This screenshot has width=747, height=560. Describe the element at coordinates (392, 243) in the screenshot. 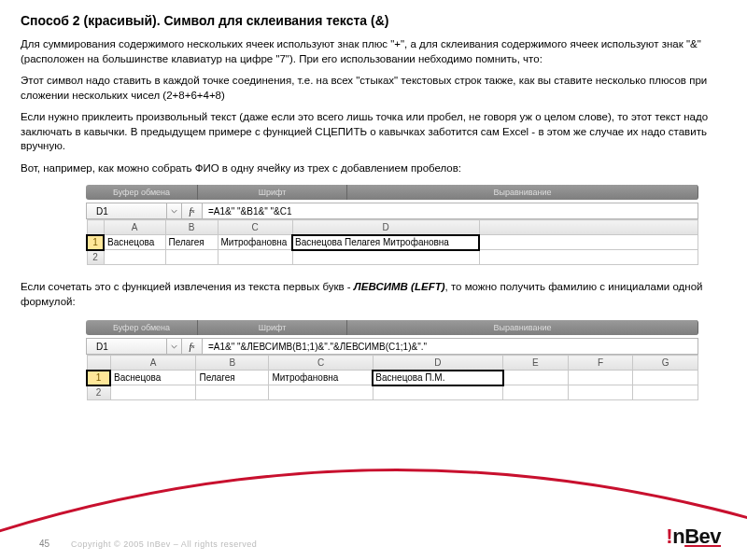

I see `spreadsheet-1: A B C D 1 Васнецова Пелагея Митрофановна…` at that location.